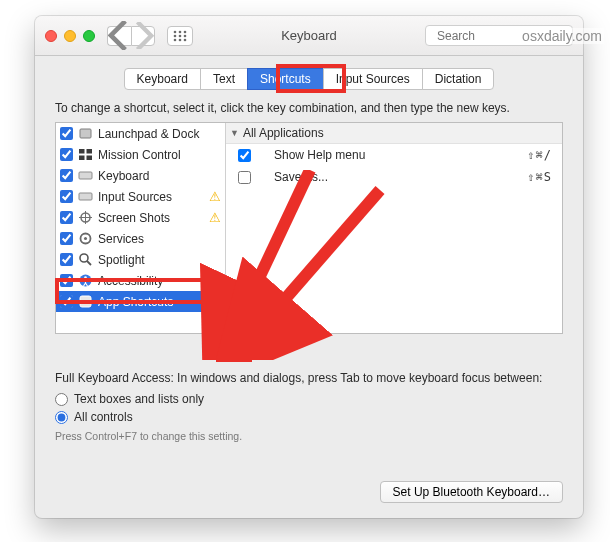  What do you see at coordinates (140, 134) in the screenshot?
I see `category-row: Launchpad & Dock` at bounding box center [140, 134].